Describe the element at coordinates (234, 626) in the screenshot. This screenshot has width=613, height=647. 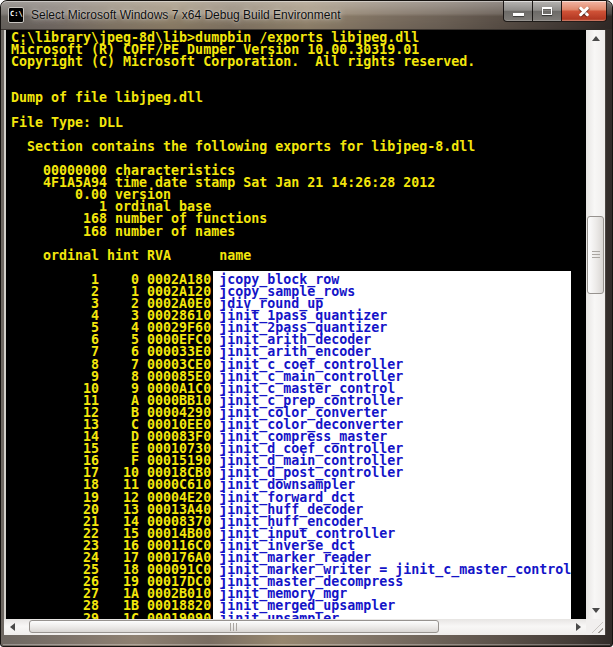
I see `horizontal-scroll-thumb` at that location.